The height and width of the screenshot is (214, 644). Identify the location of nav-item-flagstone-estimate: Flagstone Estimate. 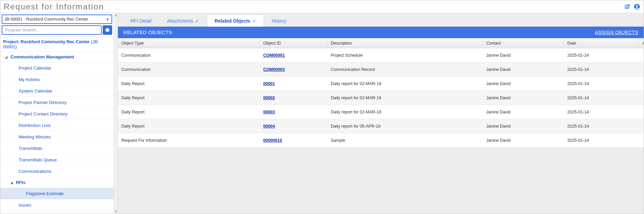
(57, 194).